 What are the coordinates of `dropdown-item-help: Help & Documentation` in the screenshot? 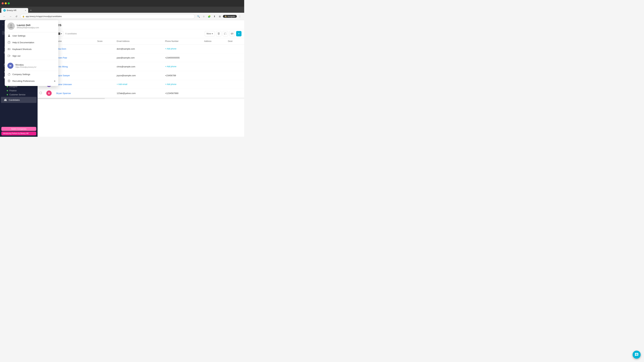 It's located at (32, 42).